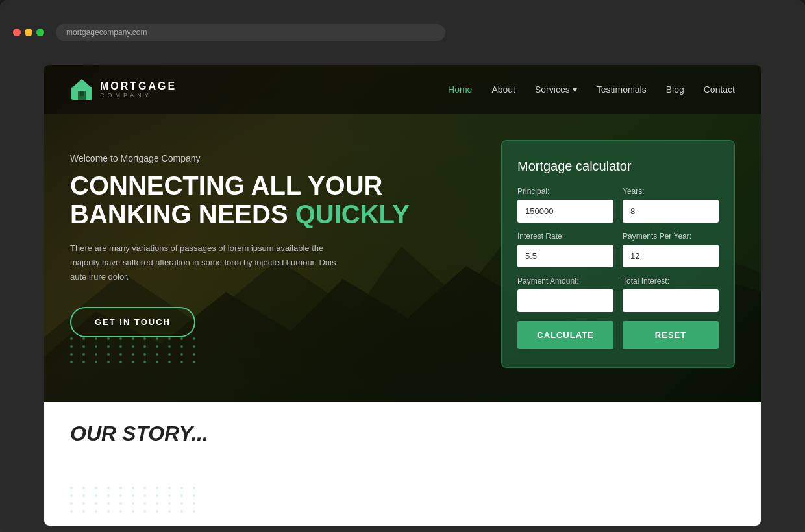 The image size is (805, 532). I want to click on years-label: Years:, so click(671, 191).